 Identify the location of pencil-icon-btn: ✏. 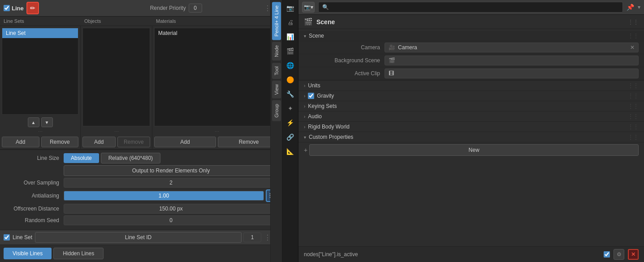
(33, 8).